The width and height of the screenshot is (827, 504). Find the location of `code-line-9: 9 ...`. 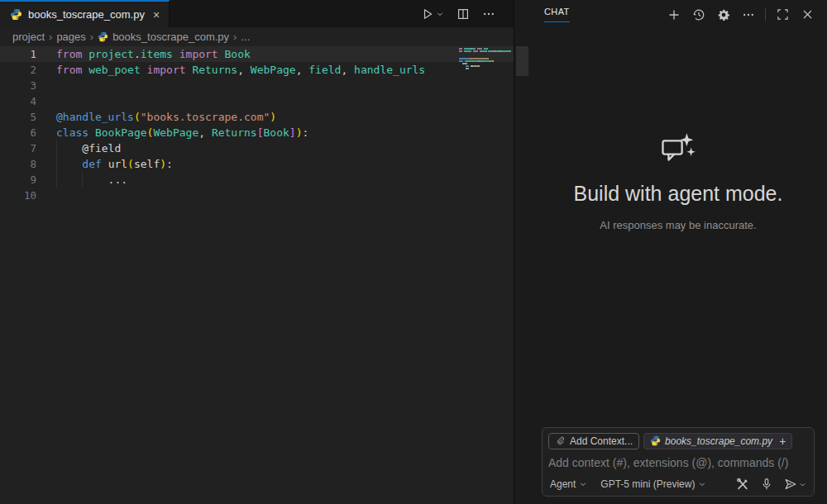

code-line-9: 9 ... is located at coordinates (256, 180).